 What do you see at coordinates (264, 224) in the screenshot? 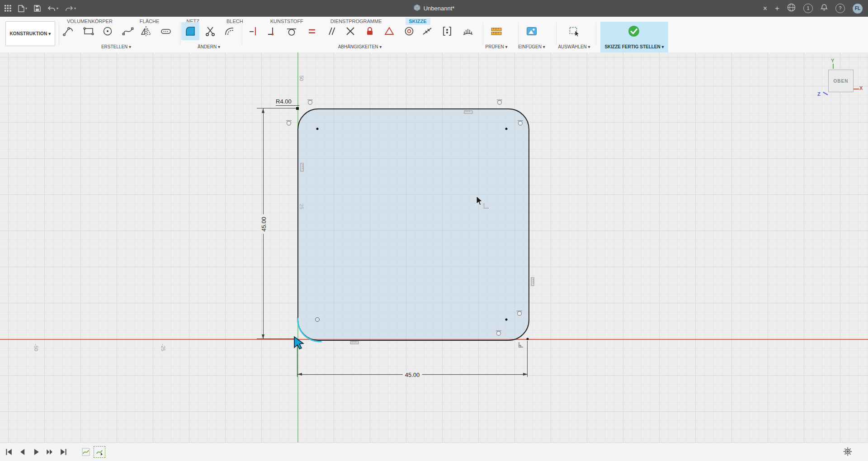
I see `height-dimension-label: 45.00` at bounding box center [264, 224].